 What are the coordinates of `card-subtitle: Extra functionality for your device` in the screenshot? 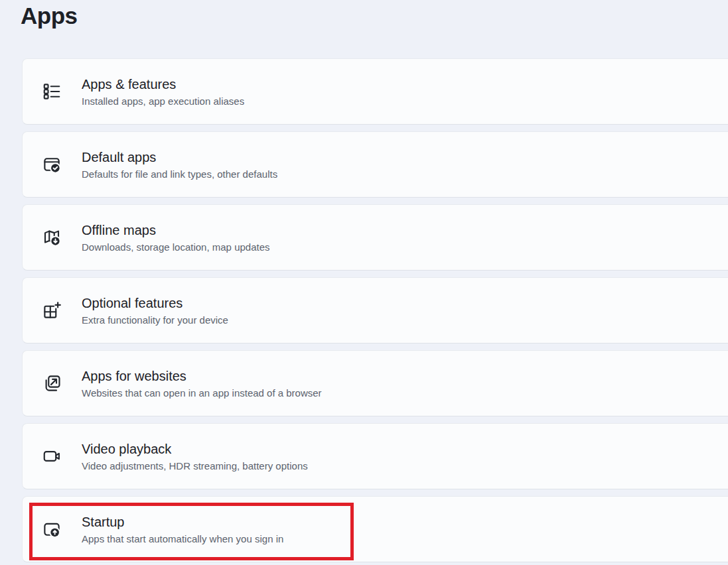 It's located at (155, 320).